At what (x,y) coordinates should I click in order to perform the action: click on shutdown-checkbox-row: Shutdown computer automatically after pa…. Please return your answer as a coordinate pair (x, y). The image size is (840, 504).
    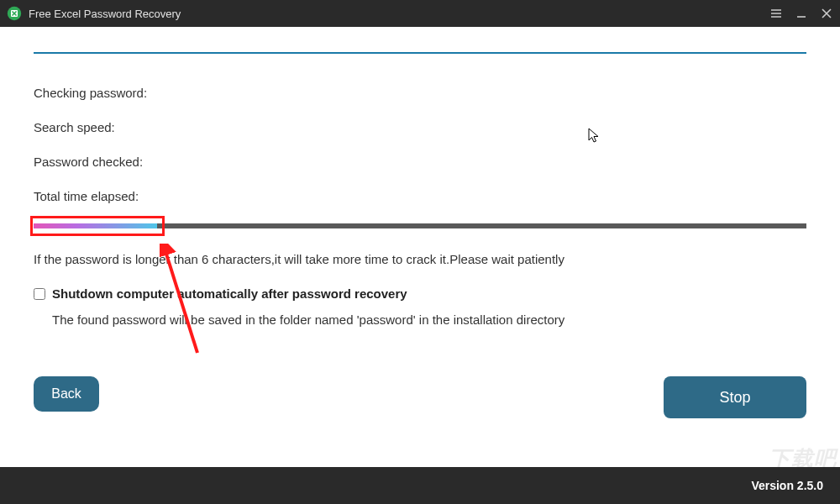
    Looking at the image, I should click on (420, 294).